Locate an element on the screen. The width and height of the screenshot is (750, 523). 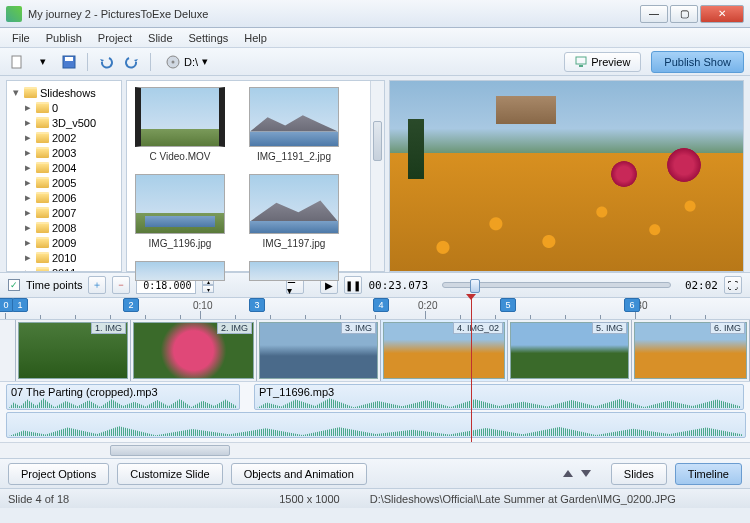
clip is located at coordinates (8, 350).